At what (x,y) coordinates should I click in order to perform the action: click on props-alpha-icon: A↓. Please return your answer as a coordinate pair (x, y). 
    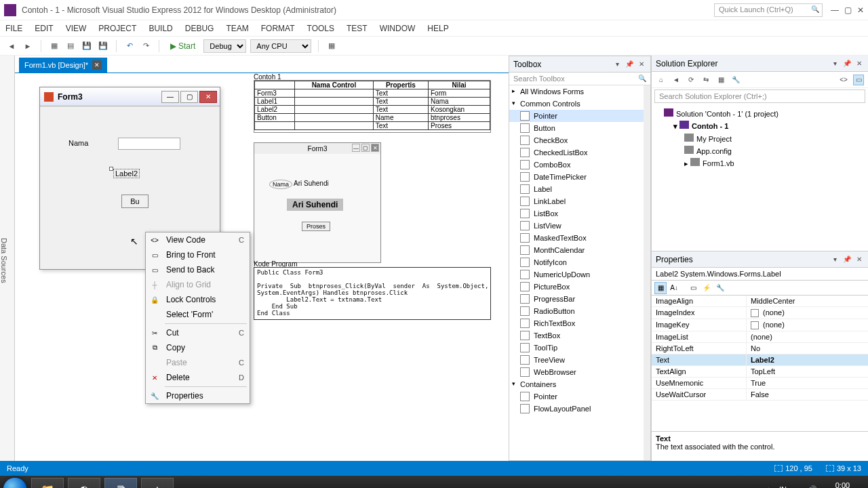
    Looking at the image, I should click on (674, 288).